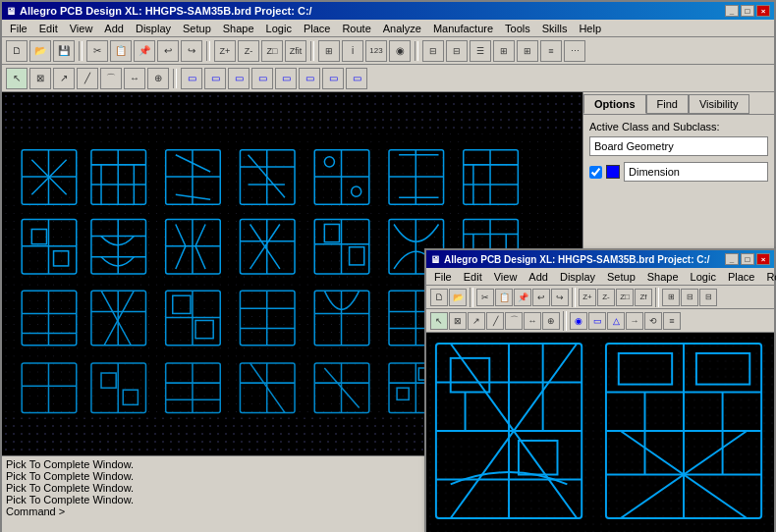 The height and width of the screenshot is (532, 776). I want to click on toolbar-r2: ▭, so click(215, 79).